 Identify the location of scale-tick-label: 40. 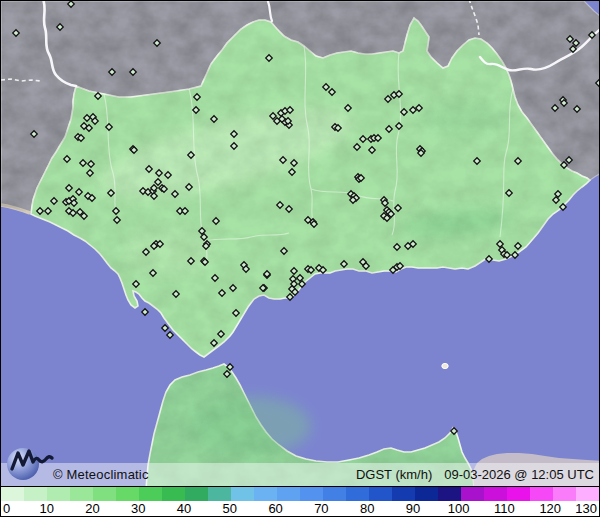
(184, 508).